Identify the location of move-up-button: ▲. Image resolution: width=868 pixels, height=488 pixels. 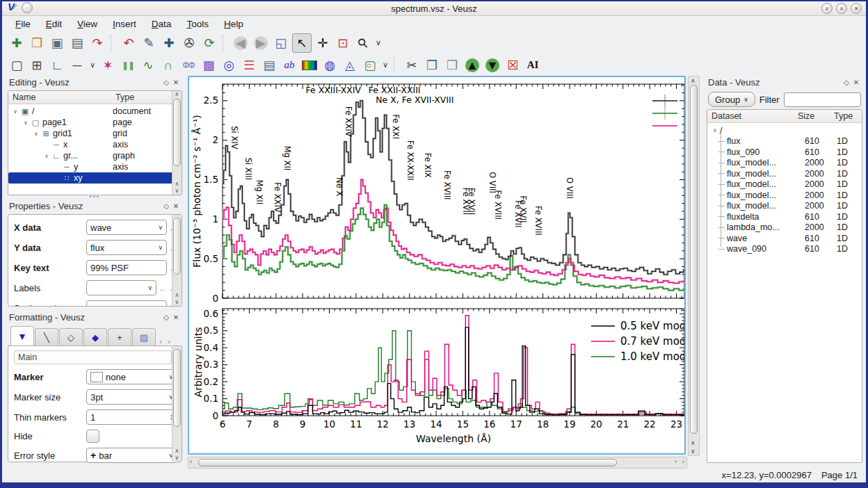
(472, 65).